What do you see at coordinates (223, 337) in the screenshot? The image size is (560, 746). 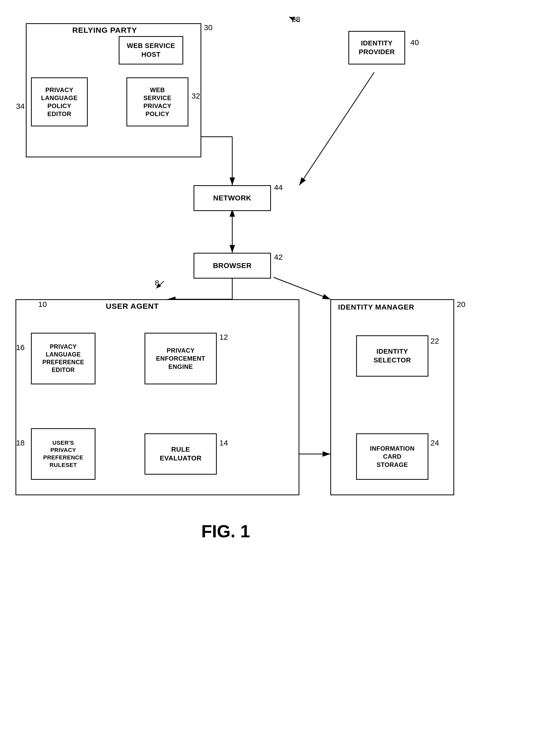 I see `ref-12: 12` at bounding box center [223, 337].